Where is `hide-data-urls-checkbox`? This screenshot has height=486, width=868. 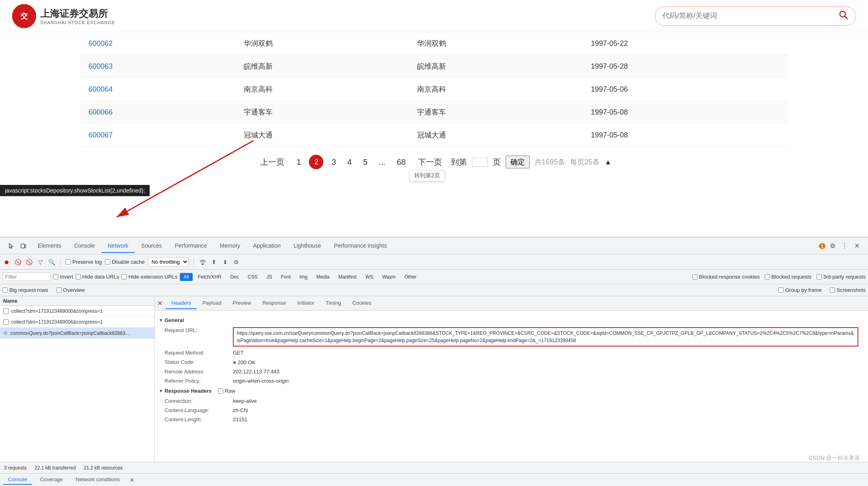
hide-data-urls-checkbox is located at coordinates (78, 277).